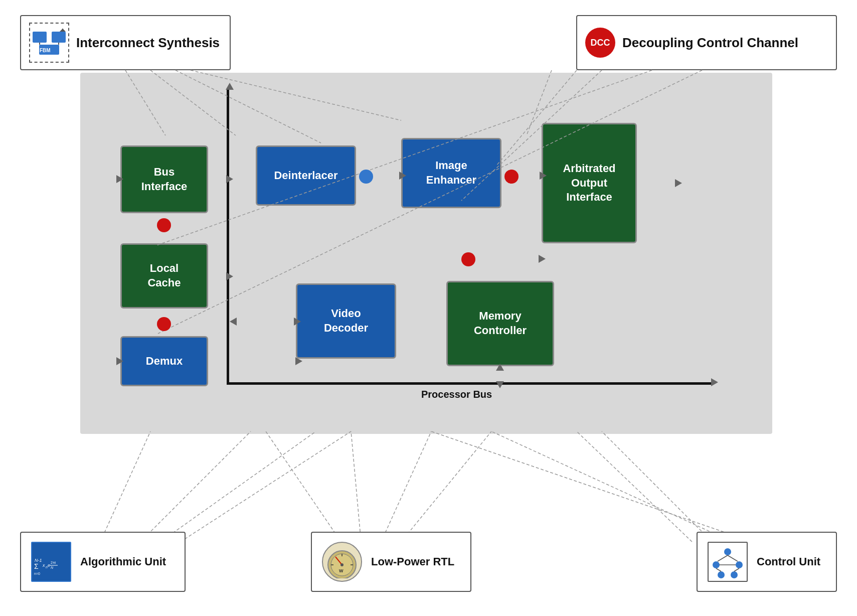 The height and width of the screenshot is (616, 857). What do you see at coordinates (589, 183) in the screenshot?
I see `arbitrated-output-block: Arbitrated Output Interface` at bounding box center [589, 183].